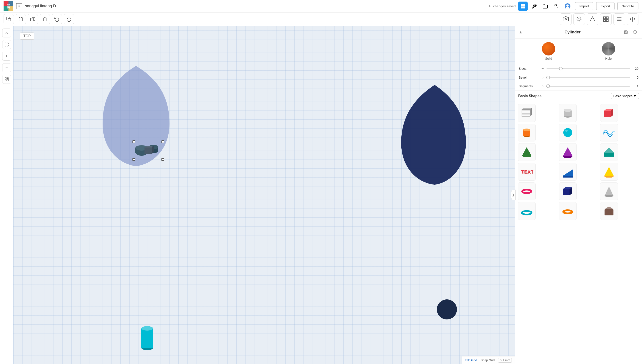  Describe the element at coordinates (471, 360) in the screenshot. I see `edit-grid-label: Edit Grid` at that location.